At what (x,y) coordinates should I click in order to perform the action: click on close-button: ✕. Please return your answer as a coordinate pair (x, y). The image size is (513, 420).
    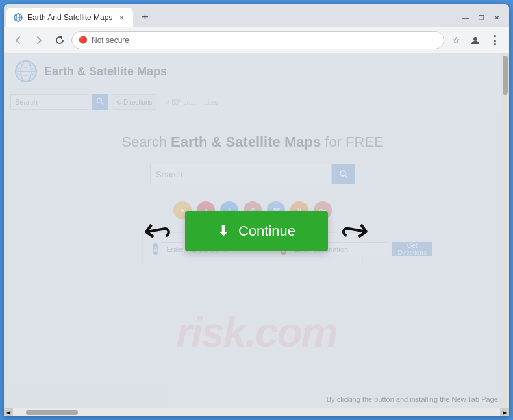
    Looking at the image, I should click on (497, 18).